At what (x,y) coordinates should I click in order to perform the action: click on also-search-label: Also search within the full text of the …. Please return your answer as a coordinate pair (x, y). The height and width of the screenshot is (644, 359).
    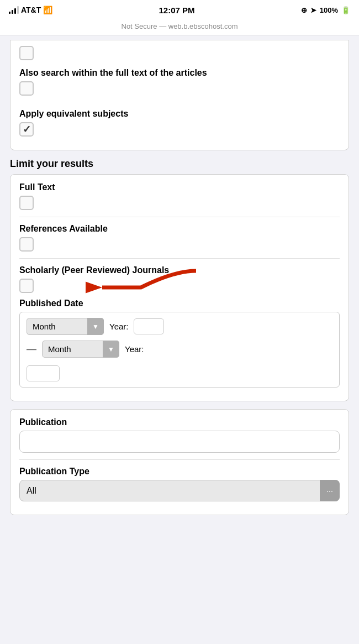
    Looking at the image, I should click on (180, 73).